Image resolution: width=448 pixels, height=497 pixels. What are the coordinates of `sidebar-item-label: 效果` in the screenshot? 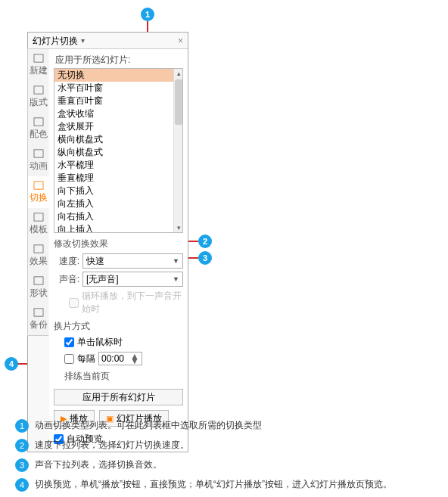 It's located at (39, 262).